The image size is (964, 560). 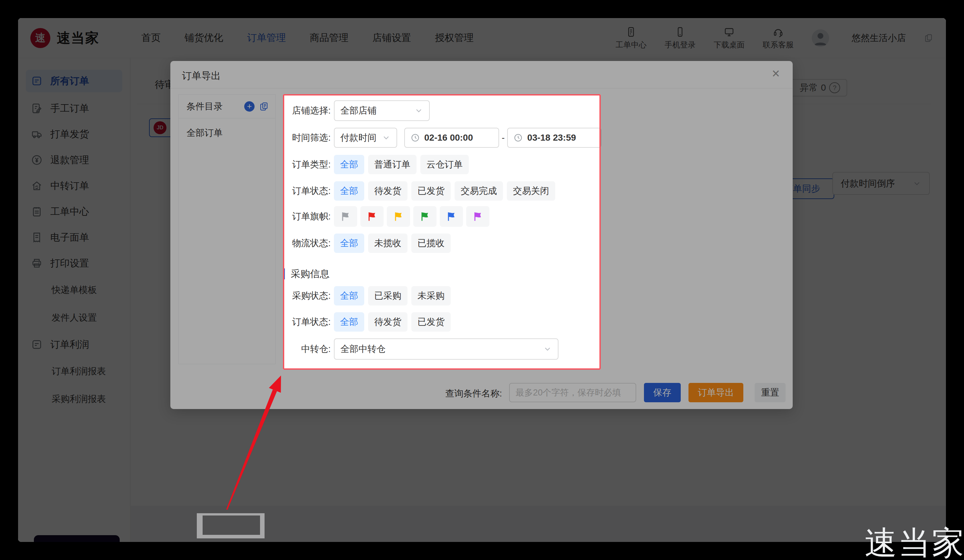 I want to click on condition-panel-header: 条件目录 +, so click(x=227, y=106).